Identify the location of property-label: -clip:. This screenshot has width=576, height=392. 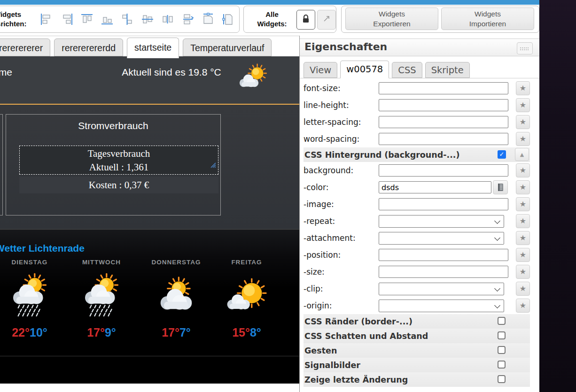
(341, 289).